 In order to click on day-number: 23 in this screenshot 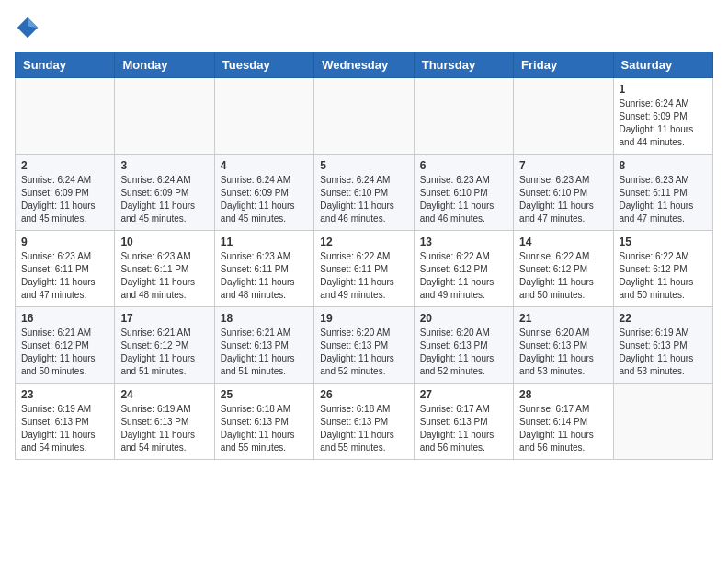, I will do `click(64, 395)`.